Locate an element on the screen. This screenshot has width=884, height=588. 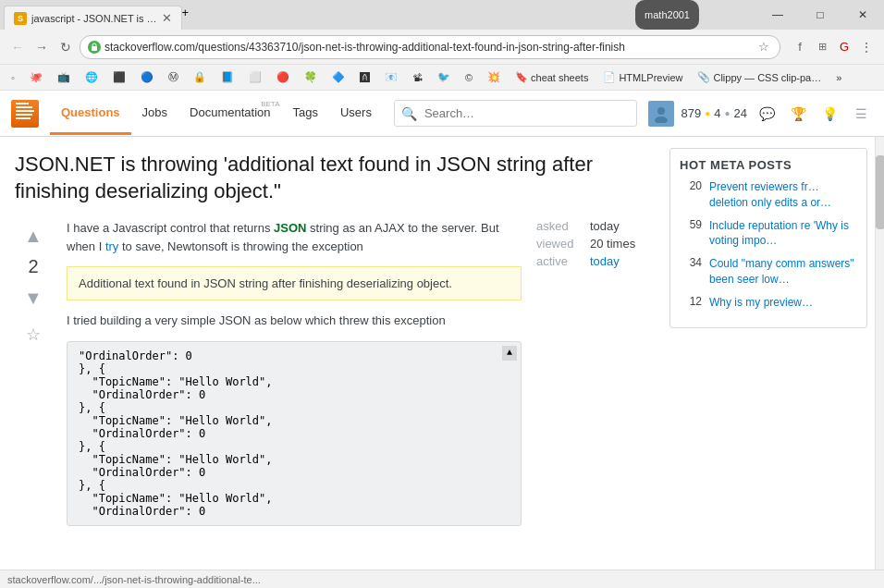
bookmark-github: 🐙 is located at coordinates (36, 78).